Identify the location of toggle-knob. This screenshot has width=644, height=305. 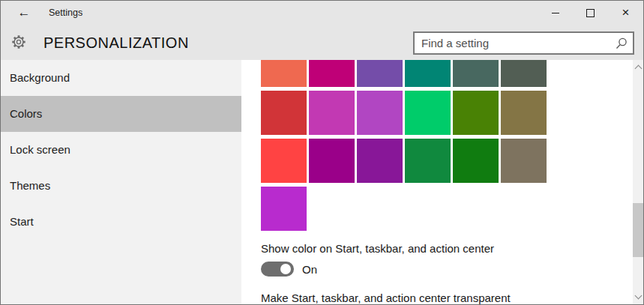
(286, 269).